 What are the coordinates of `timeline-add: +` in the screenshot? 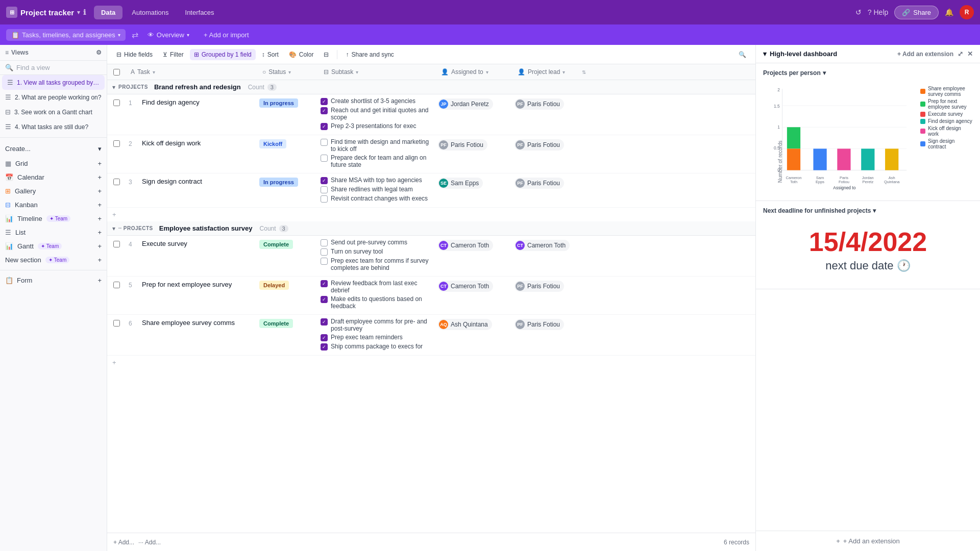 It's located at (100, 218).